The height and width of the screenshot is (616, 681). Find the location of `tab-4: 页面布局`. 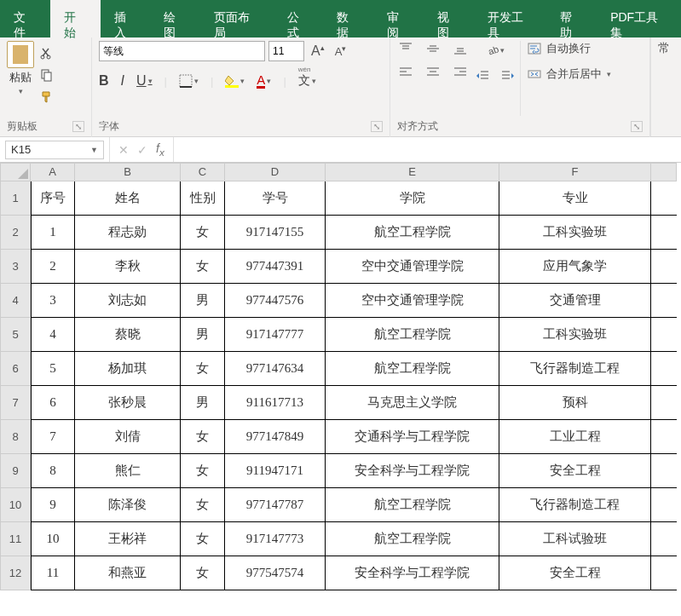

tab-4: 页面布局 is located at coordinates (237, 19).